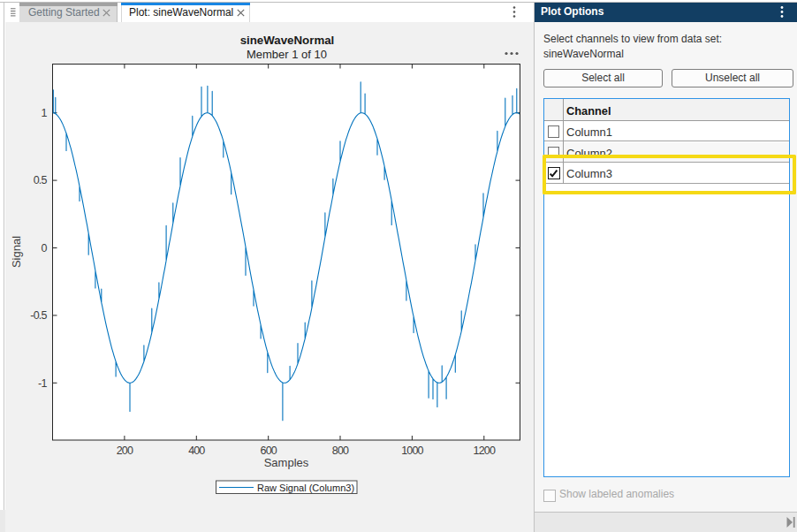 Image resolution: width=797 pixels, height=532 pixels. What do you see at coordinates (484, 451) in the screenshot?
I see `svg-text: 1200` at bounding box center [484, 451].